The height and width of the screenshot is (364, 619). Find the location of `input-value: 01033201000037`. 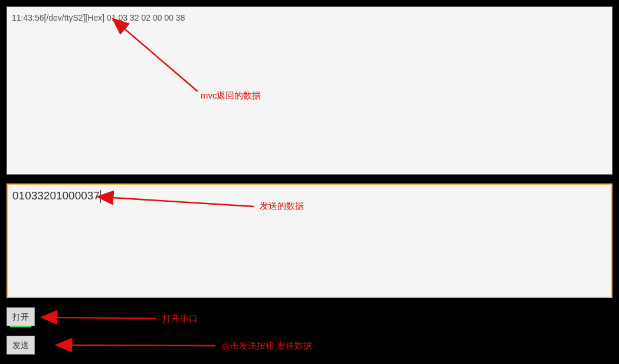

input-value: 01033201000037 is located at coordinates (56, 196).